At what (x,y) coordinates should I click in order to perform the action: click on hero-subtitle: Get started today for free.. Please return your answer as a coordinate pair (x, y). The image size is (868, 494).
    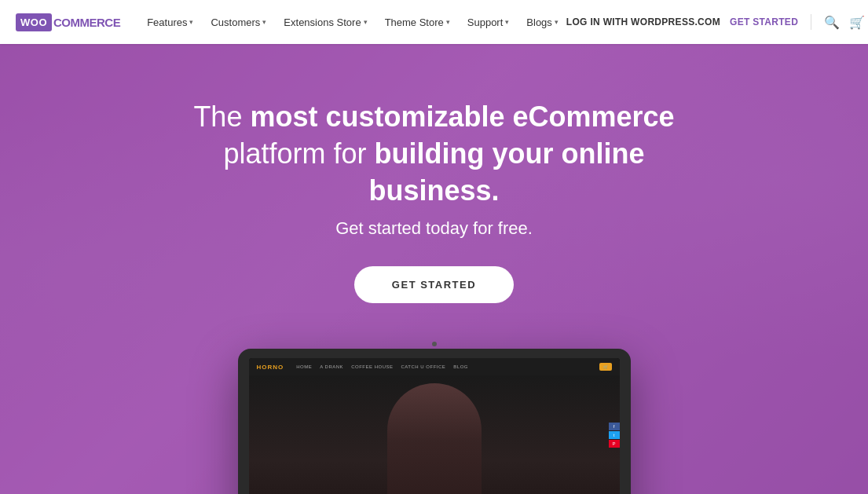
    Looking at the image, I should click on (434, 228).